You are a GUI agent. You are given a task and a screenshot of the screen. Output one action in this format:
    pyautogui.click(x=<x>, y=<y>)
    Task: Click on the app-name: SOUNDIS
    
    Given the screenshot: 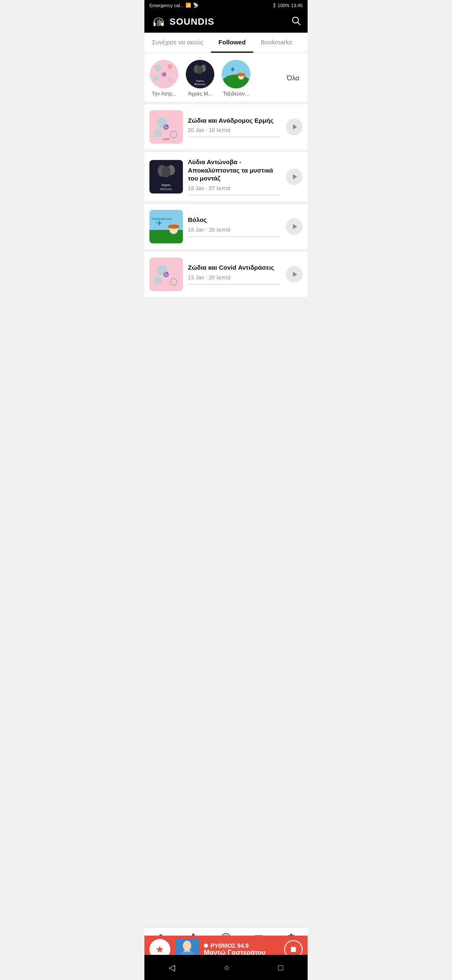 What is the action you would take?
    pyautogui.click(x=192, y=22)
    